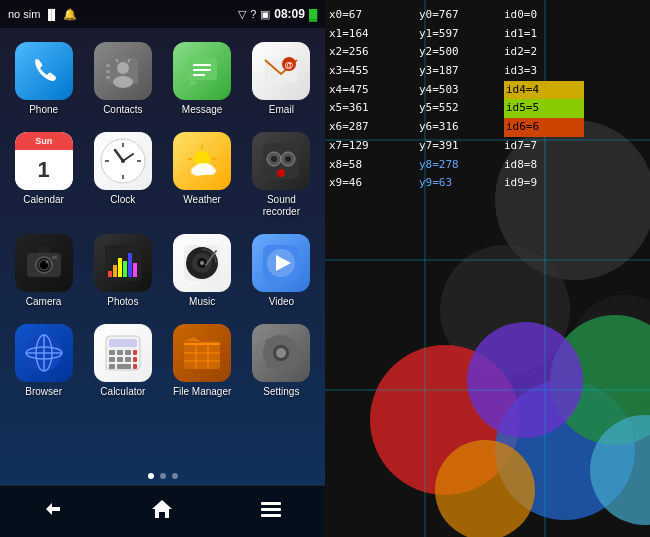 This screenshot has width=650, height=537. I want to click on debug-x1: x1=164, so click(374, 34).